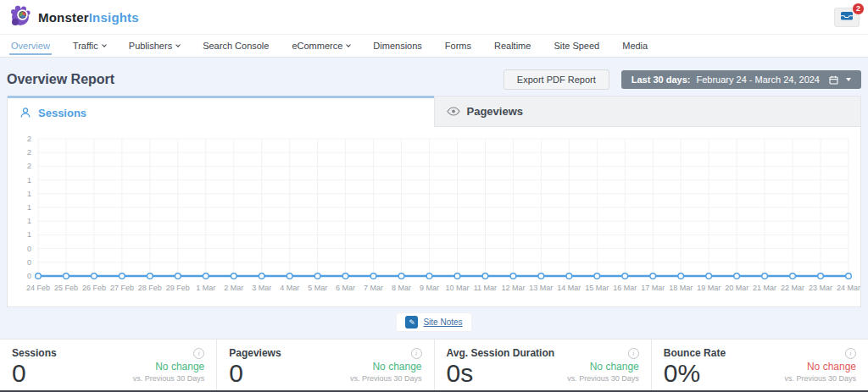 The width and height of the screenshot is (868, 392). I want to click on nav-tab-dimensions: Dimensions, so click(397, 46).